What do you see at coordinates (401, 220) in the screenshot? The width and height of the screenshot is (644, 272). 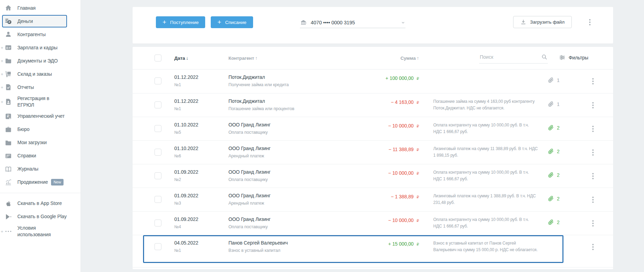 I see `row-amount: − 10 000,00` at bounding box center [401, 220].